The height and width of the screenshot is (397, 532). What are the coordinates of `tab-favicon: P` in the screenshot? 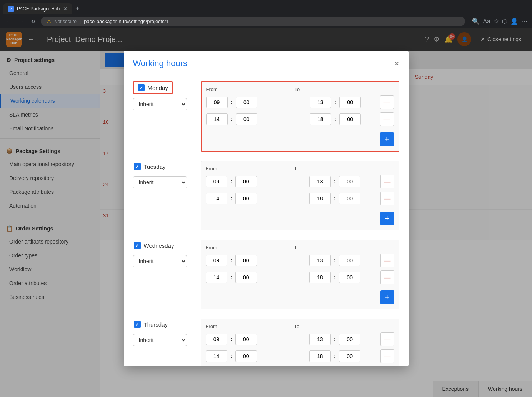 It's located at (11, 9).